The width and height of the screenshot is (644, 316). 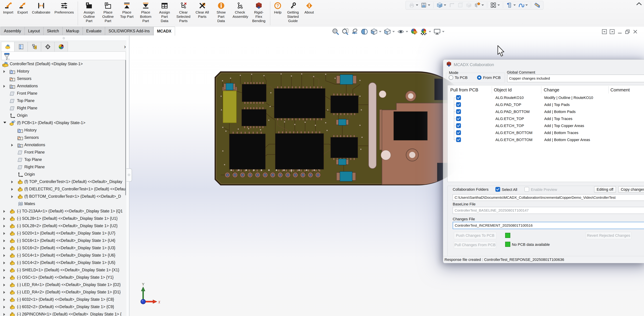 What do you see at coordinates (426, 31) in the screenshot?
I see `apply-scene-button` at bounding box center [426, 31].